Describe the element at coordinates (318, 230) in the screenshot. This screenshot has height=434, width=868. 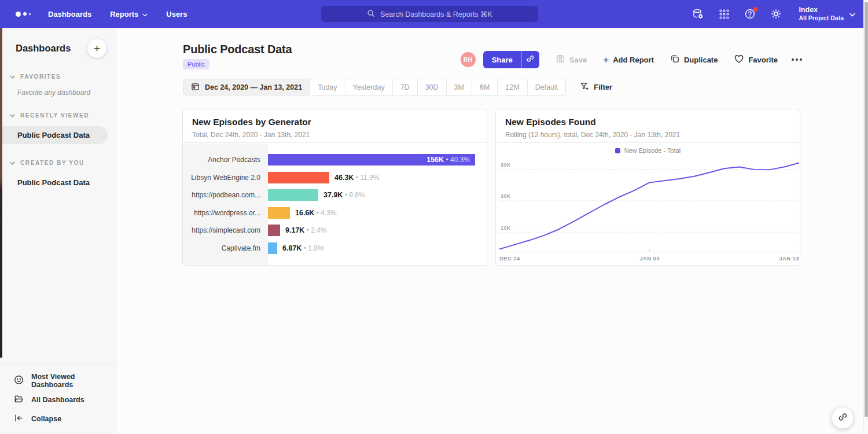
I see `bar-percent: 2.4%` at that location.